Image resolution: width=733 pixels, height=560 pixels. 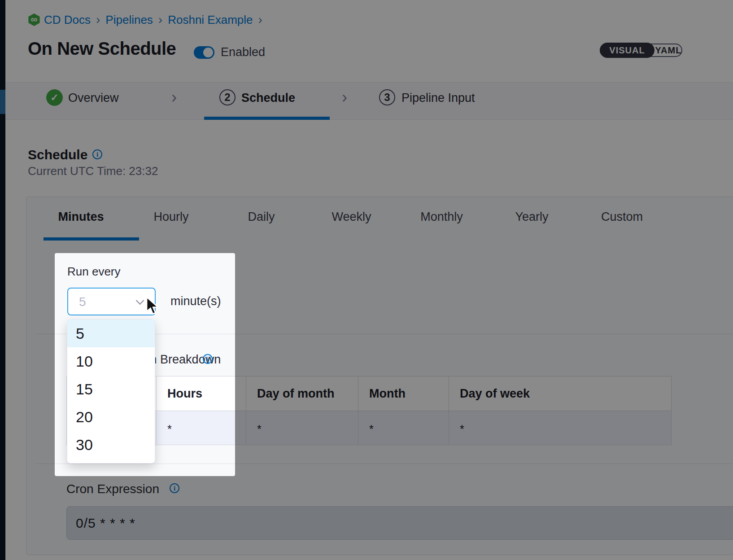 What do you see at coordinates (55, 98) in the screenshot?
I see `step-complete-check-icon: ✓` at bounding box center [55, 98].